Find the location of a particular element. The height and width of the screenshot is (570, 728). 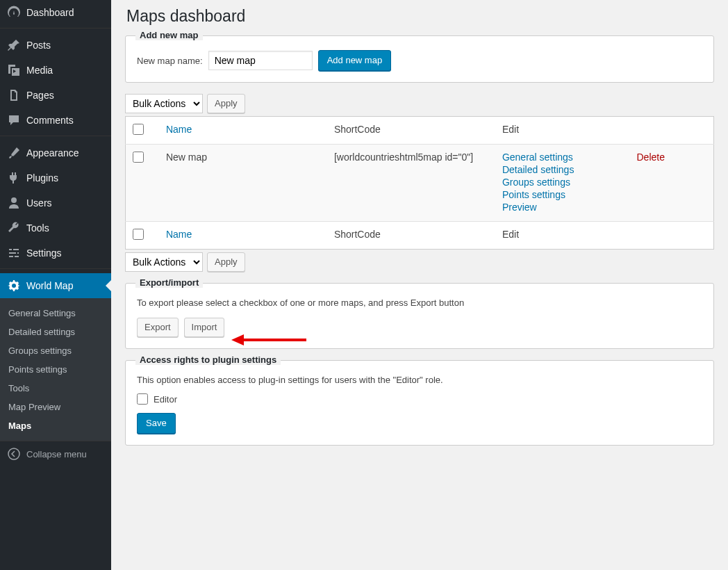

page-icon is located at coordinates (14, 95).